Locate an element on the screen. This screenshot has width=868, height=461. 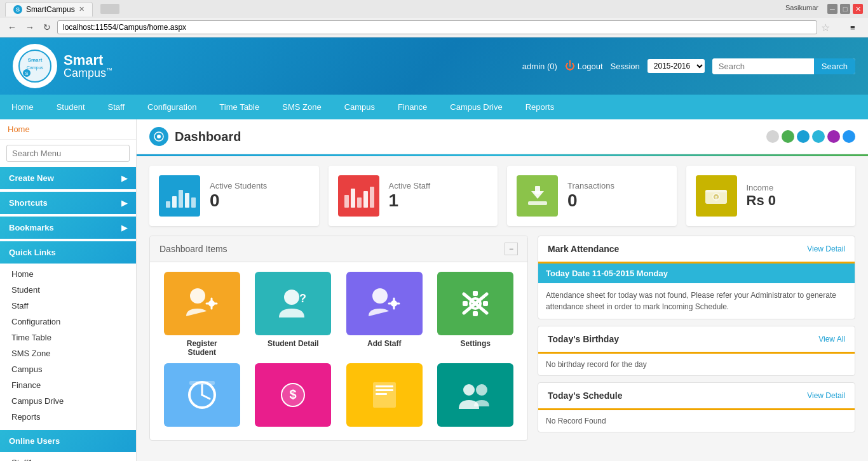
quick-link-smszone: SMS Zone is located at coordinates (68, 353).